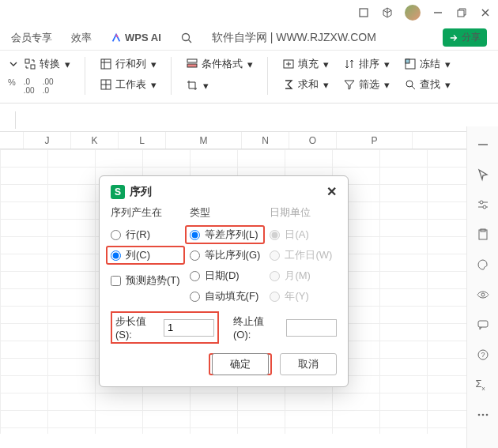 This screenshot has width=498, height=448. I want to click on watermark-text: 软件自学网 | WWW.RJZXW.COM, so click(294, 38).